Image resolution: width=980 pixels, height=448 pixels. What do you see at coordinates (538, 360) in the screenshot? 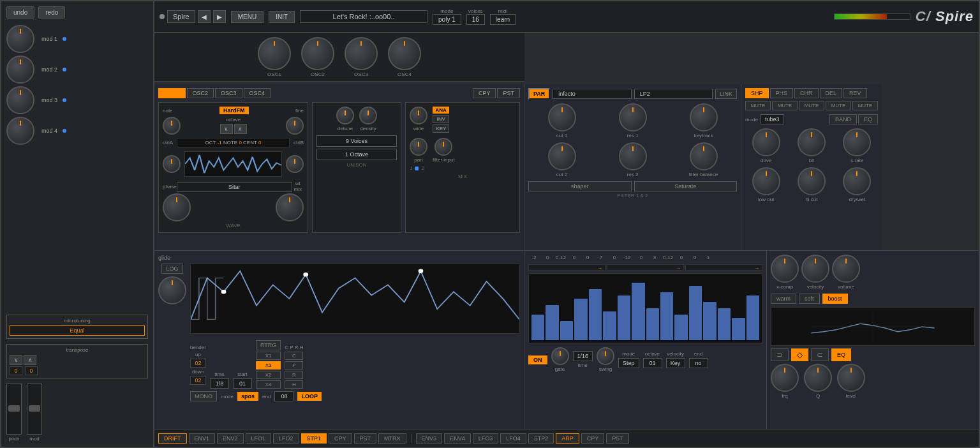
I see `on-btn: ON` at bounding box center [538, 360].